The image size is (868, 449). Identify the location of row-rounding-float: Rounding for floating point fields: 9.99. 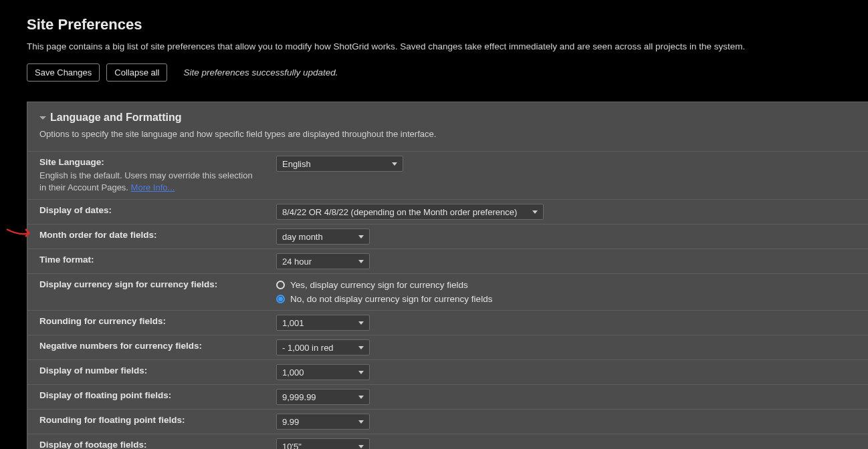
(448, 421).